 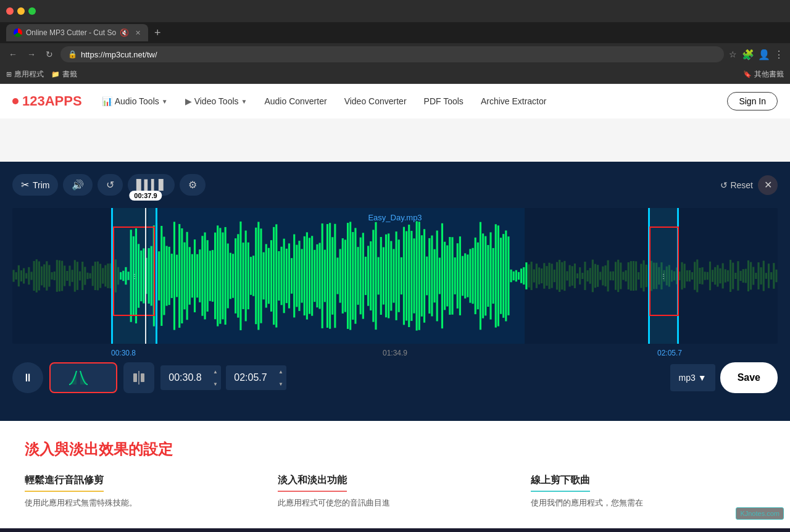 What do you see at coordinates (158, 33) in the screenshot?
I see `new-tab-button: +` at bounding box center [158, 33].